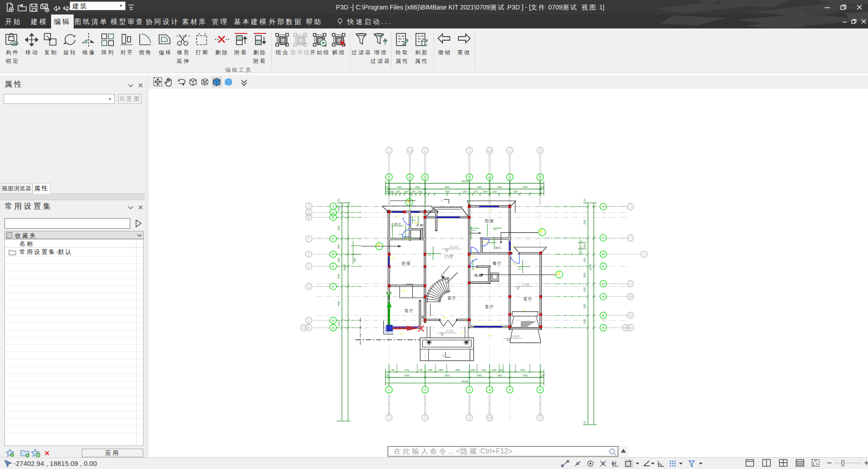 This screenshot has height=469, width=868. What do you see at coordinates (490, 151) in the screenshot?
I see `svg-text: 1/3` at bounding box center [490, 151].